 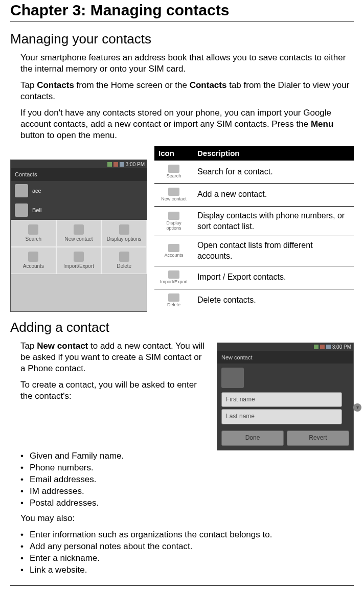 What do you see at coordinates (187, 518) in the screenshot?
I see `paragraph: You may also:` at bounding box center [187, 518].